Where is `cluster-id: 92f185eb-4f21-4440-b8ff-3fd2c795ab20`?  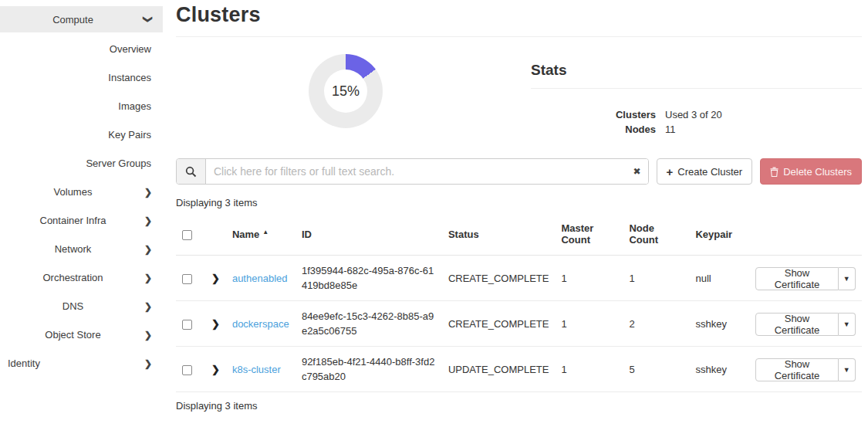
cluster-id: 92f185eb-4f21-4440-b8ff-3fd2c795ab20 is located at coordinates (369, 369).